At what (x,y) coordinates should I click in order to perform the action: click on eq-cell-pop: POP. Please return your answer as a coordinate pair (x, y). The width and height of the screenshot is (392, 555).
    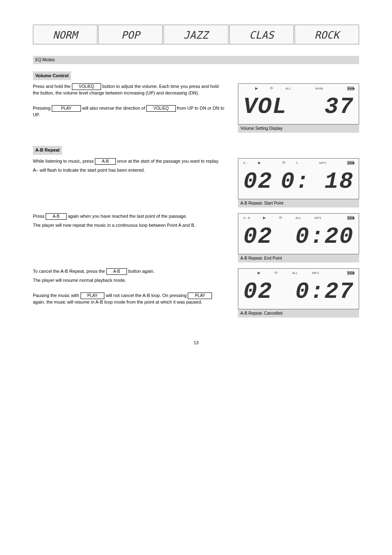
    Looking at the image, I should click on (131, 35).